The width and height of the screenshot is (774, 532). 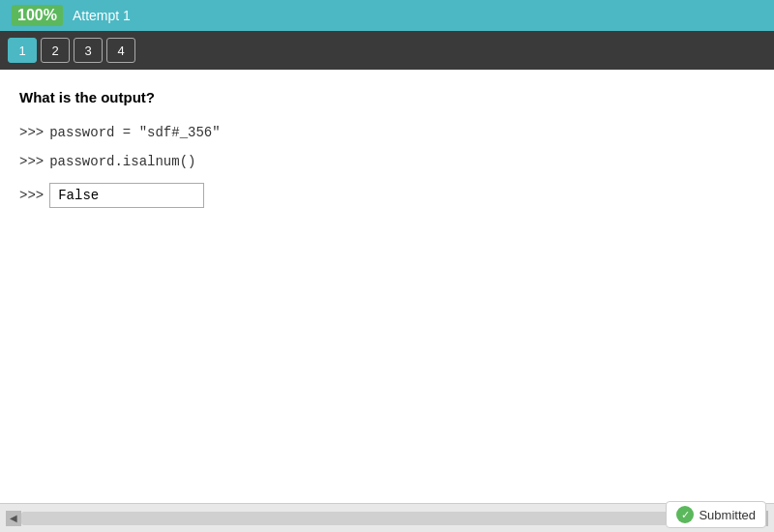 What do you see at coordinates (685, 515) in the screenshot?
I see `submitted-icon: ✓` at bounding box center [685, 515].